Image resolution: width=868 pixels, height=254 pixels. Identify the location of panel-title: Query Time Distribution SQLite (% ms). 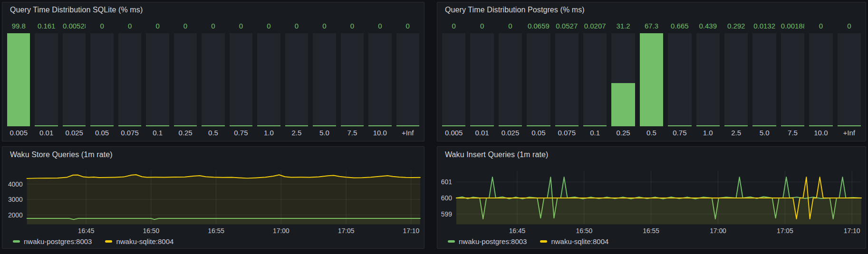
(213, 11).